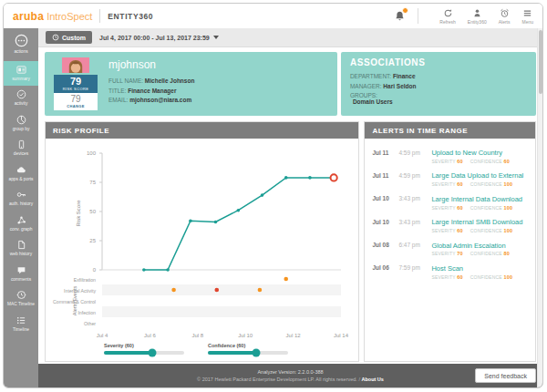 The height and width of the screenshot is (392, 547). I want to click on nav-refresh-button: Refresh, so click(448, 16).